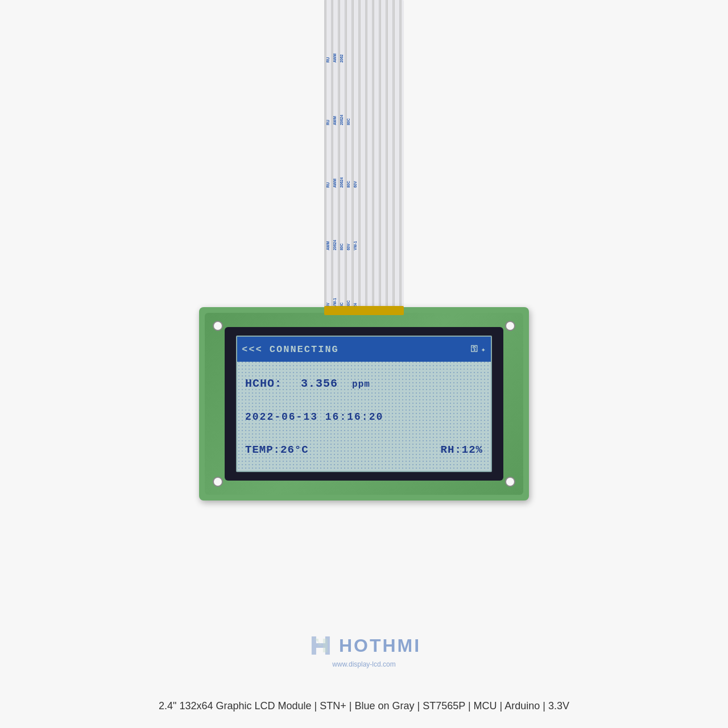  Describe the element at coordinates (364, 664) in the screenshot. I see `hothmi-url: www.display-lcd.com` at that location.